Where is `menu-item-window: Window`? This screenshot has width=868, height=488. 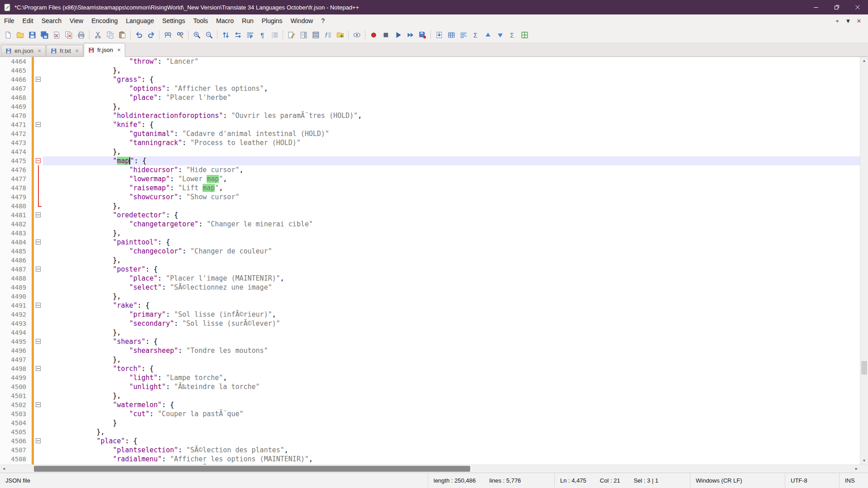 menu-item-window: Window is located at coordinates (302, 21).